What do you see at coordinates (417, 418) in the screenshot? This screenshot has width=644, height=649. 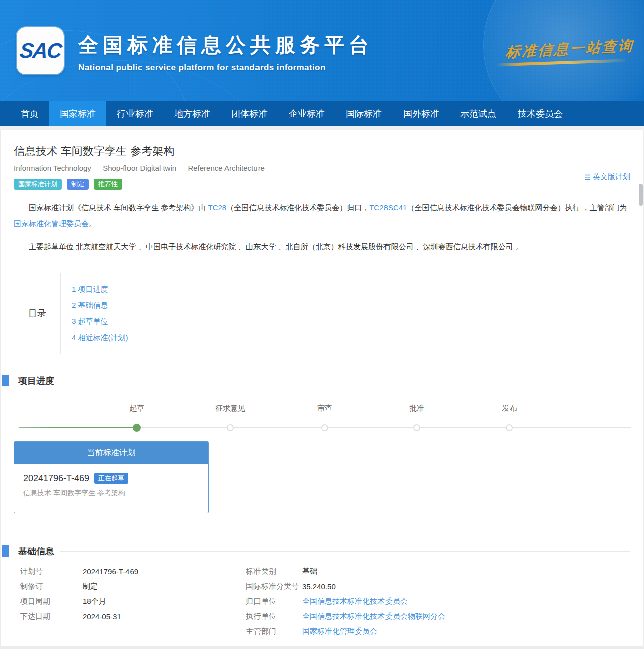 I see `progress-step-approval: 批准` at bounding box center [417, 418].